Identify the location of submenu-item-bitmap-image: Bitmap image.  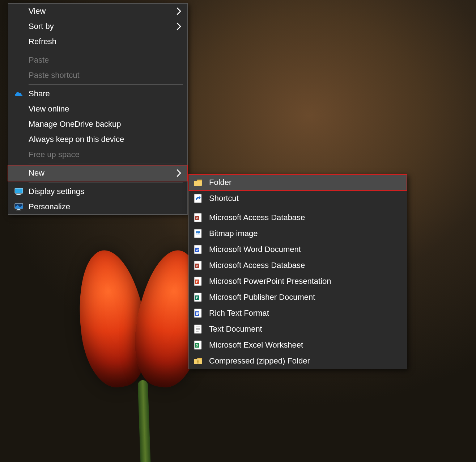
(298, 234).